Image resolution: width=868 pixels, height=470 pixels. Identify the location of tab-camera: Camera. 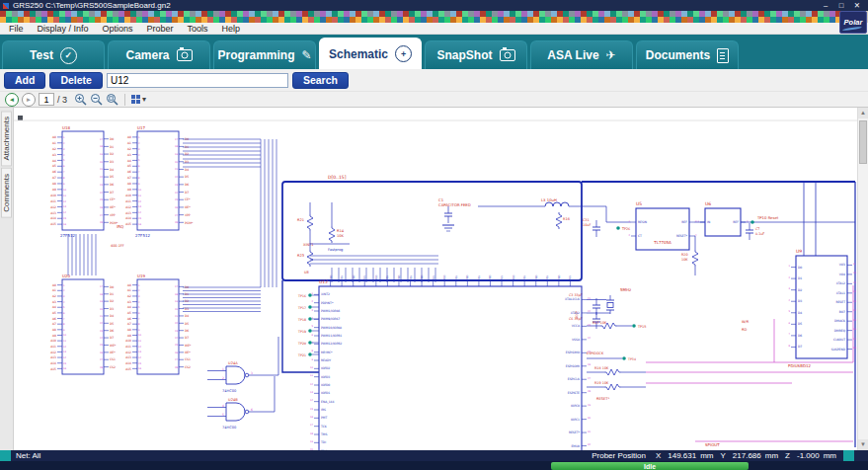
(159, 55).